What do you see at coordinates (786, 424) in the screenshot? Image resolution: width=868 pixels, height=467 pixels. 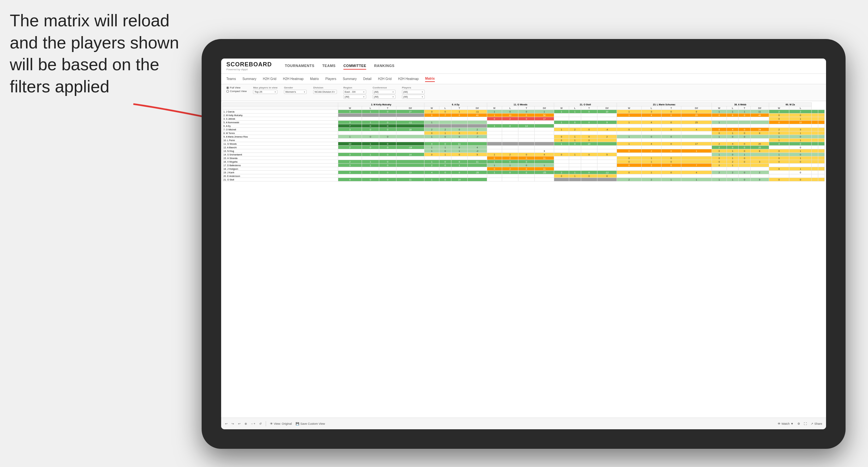 I see `watch-button: 👁 Watch ▼` at bounding box center [786, 424].